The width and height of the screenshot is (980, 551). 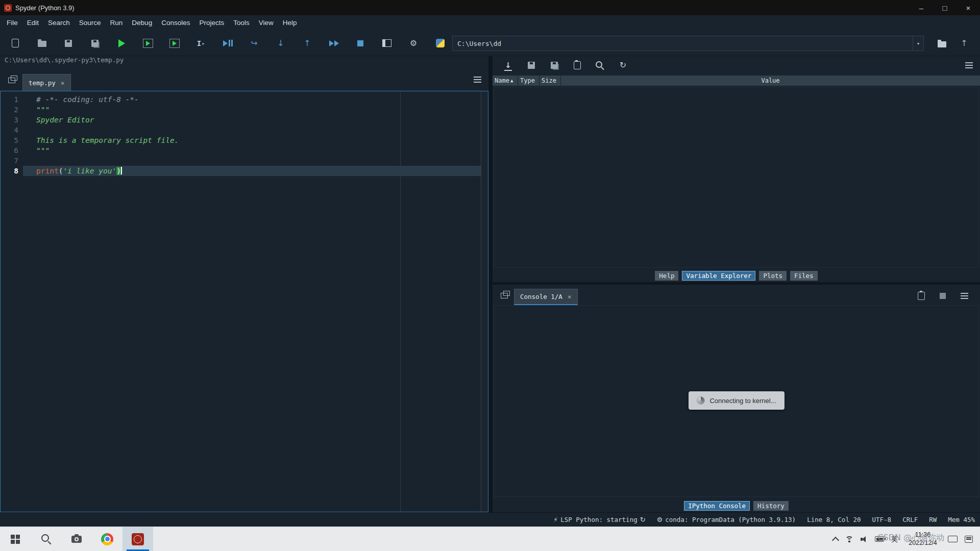 What do you see at coordinates (964, 296) in the screenshot?
I see `console-options-button` at bounding box center [964, 296].